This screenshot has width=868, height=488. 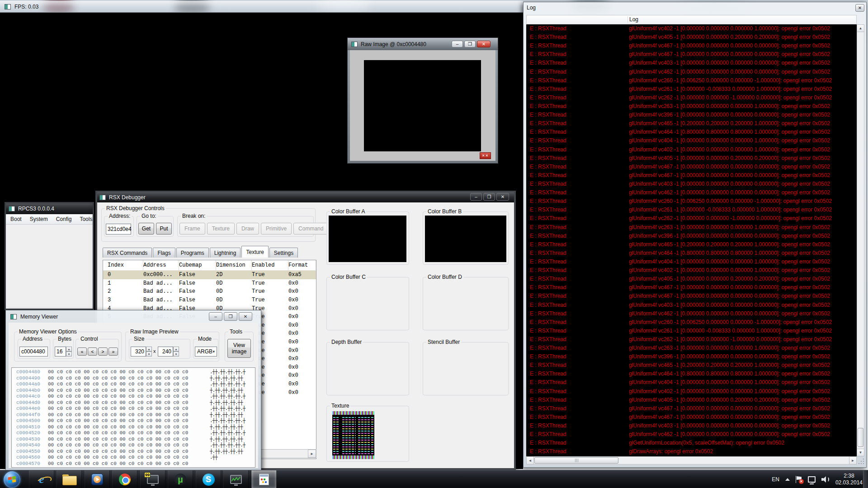 What do you see at coordinates (861, 28) in the screenshot?
I see `scroll-up-arrow: ▲` at bounding box center [861, 28].